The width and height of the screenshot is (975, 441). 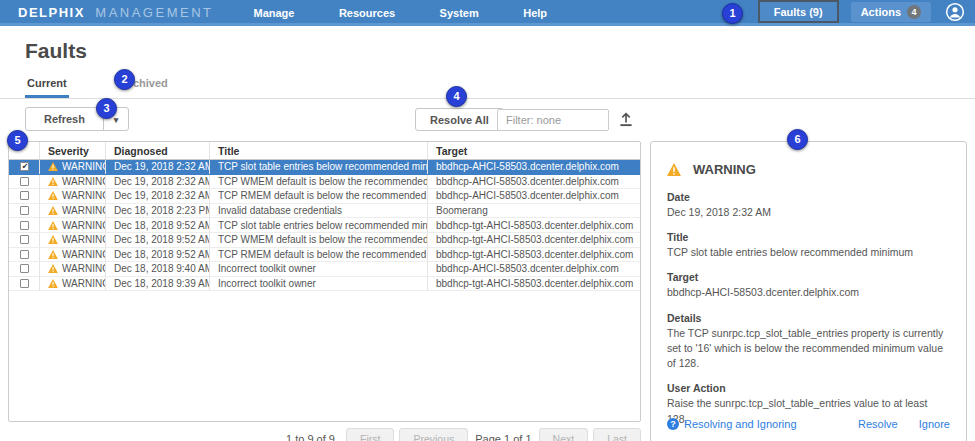 What do you see at coordinates (318, 211) in the screenshot?
I see `title-cell: Invalid database credentials` at bounding box center [318, 211].